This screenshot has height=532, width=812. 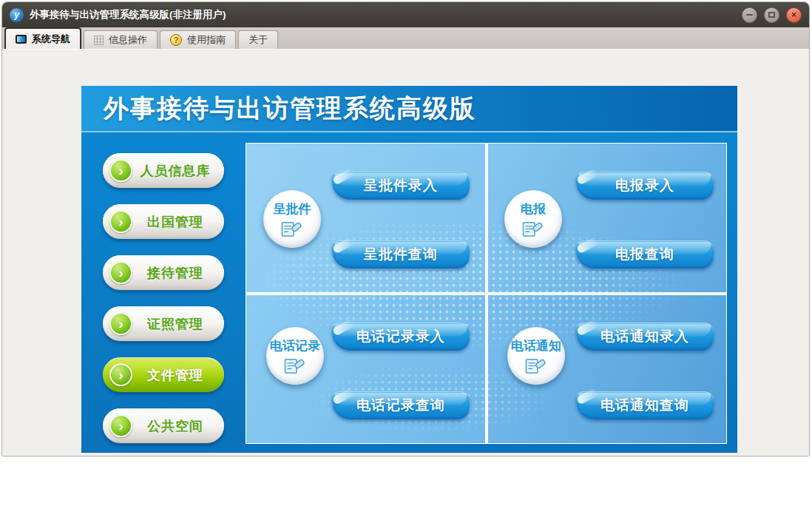 What do you see at coordinates (178, 222) in the screenshot?
I see `sidebar-item-label: 出国管理` at bounding box center [178, 222].